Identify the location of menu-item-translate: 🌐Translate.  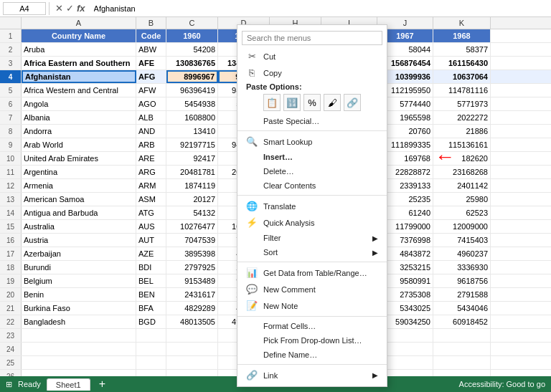
(312, 206).